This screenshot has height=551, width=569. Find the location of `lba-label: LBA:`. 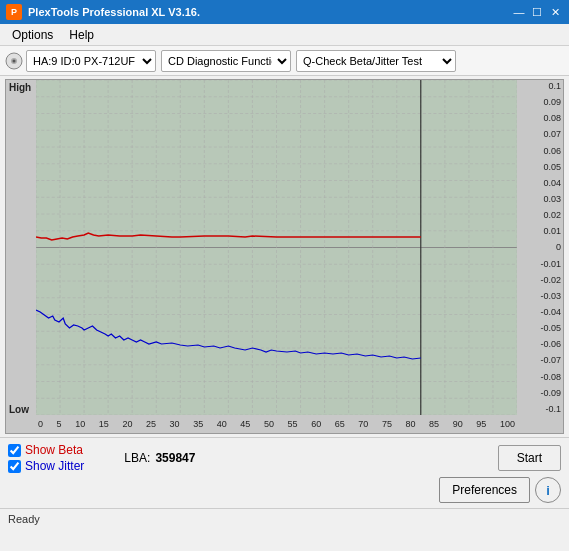

lba-label: LBA: is located at coordinates (137, 458).